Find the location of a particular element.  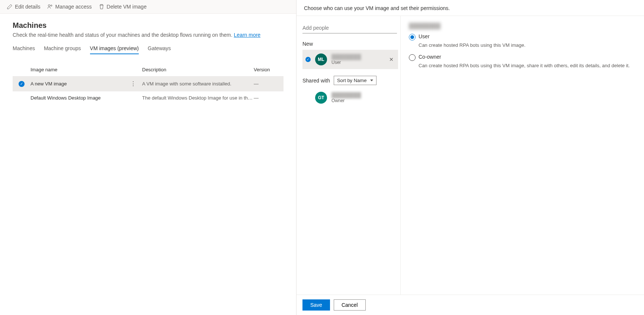

tab-machines: Machines is located at coordinates (24, 50).